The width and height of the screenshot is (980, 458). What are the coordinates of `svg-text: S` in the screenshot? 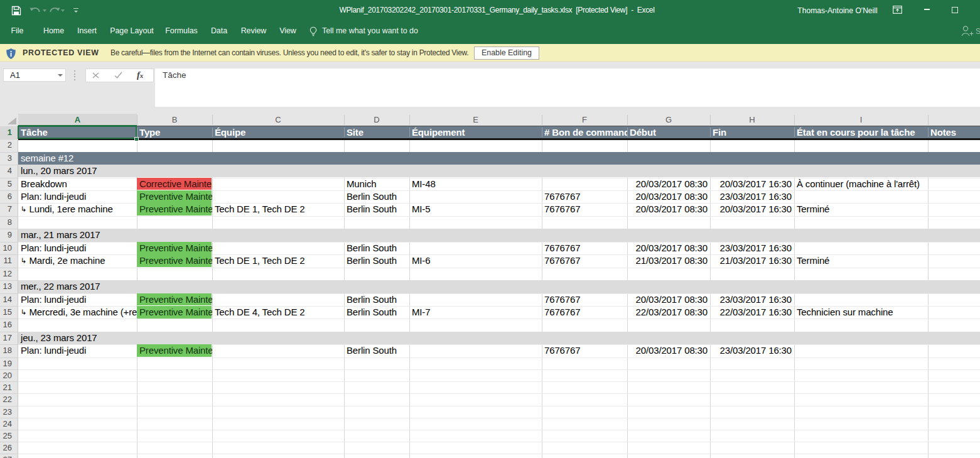 It's located at (978, 31).